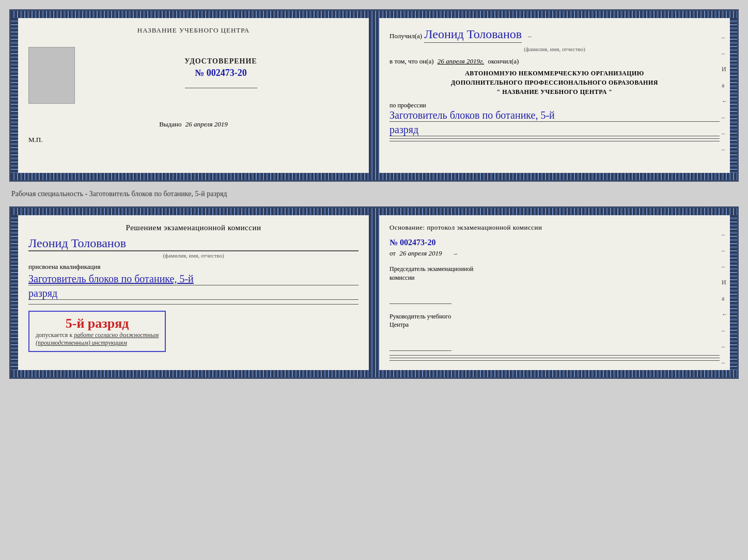  I want to click on issued-label: Выдано, so click(170, 124).